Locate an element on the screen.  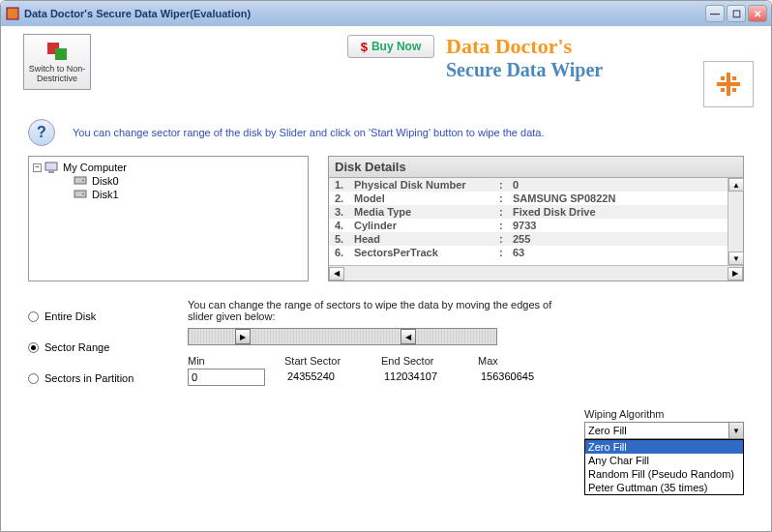
tree-root-label: My Computer is located at coordinates (95, 167).